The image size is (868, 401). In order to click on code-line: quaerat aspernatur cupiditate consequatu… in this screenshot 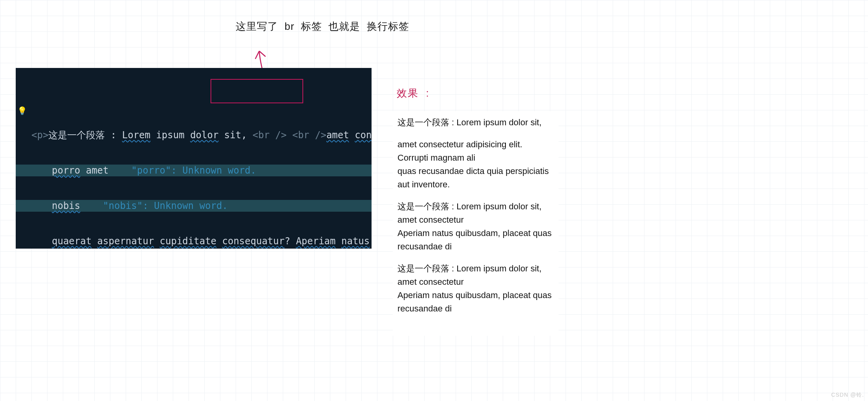, I will do `click(201, 241)`.